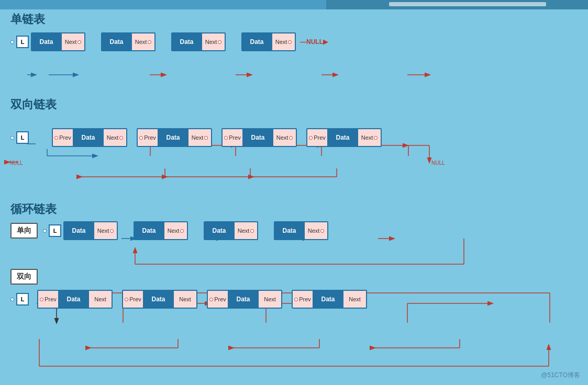 The width and height of the screenshot is (588, 385). What do you see at coordinates (73, 299) in the screenshot?
I see `circ-d-node-1-data: Data` at bounding box center [73, 299].